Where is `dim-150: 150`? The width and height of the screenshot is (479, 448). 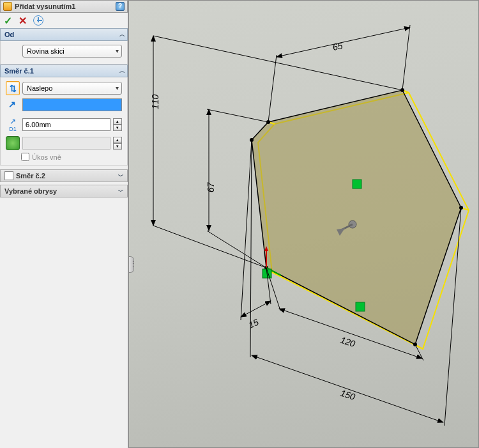 dim-150: 150 is located at coordinates (347, 395).